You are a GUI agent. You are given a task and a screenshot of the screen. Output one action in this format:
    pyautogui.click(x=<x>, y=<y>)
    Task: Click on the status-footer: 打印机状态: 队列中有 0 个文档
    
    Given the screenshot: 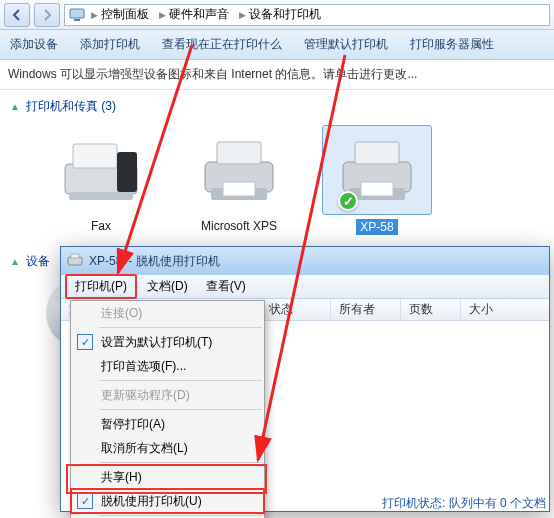 What is the action you would take?
    pyautogui.click(x=464, y=504)
    